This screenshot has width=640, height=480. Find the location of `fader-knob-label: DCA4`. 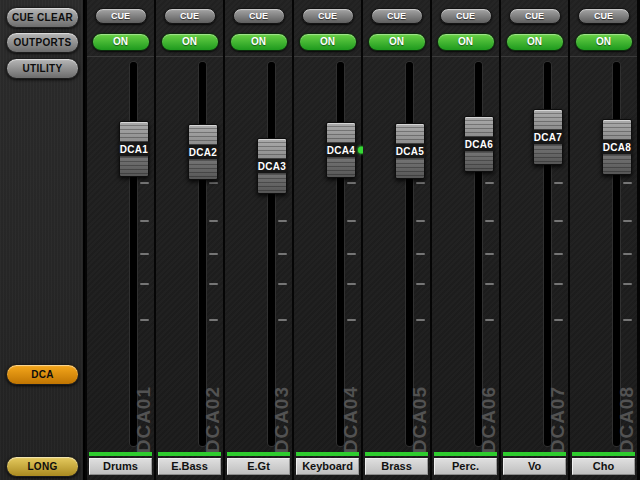

fader-knob-label: DCA4 is located at coordinates (341, 150).